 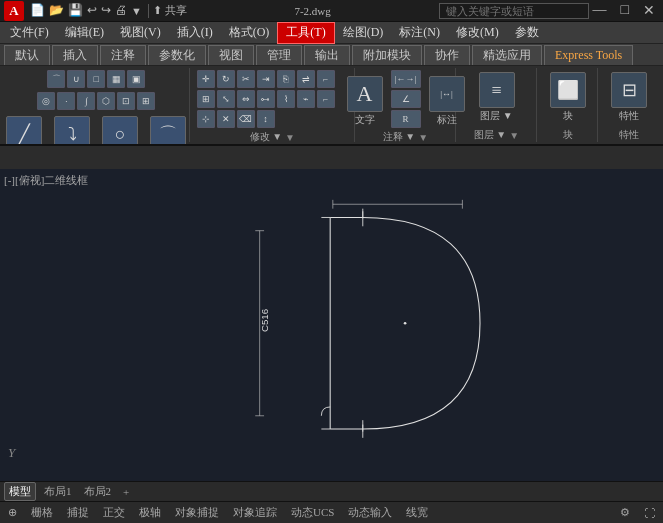 I want to click on qa-more: ▼, so click(x=136, y=11).